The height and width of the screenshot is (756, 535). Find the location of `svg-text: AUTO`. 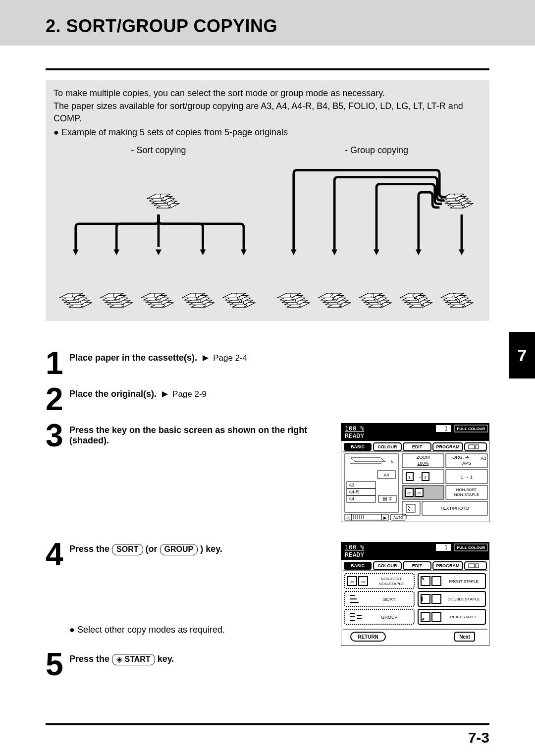

svg-text: AUTO is located at coordinates (398, 517).